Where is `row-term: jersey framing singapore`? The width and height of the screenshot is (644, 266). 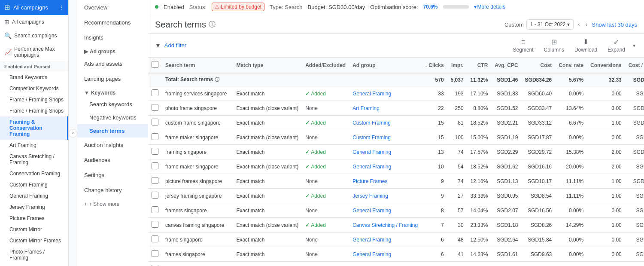
row-term: jersey framing singapore is located at coordinates (197, 196).